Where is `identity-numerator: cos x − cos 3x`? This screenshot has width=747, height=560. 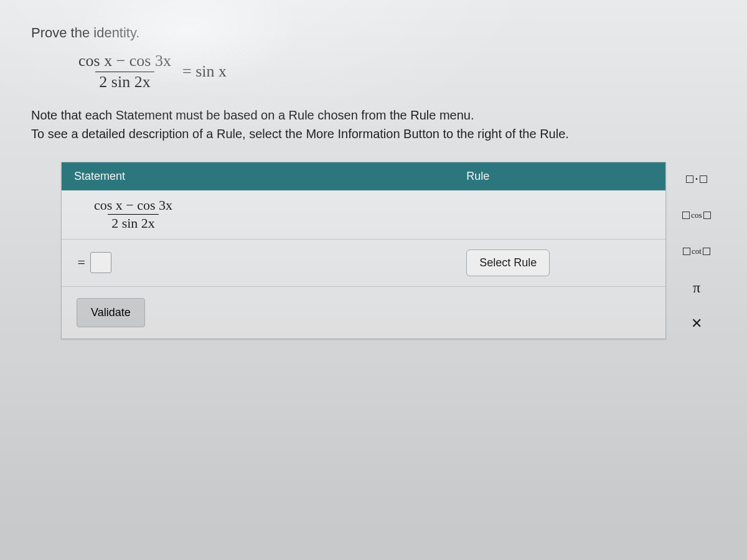 identity-numerator: cos x − cos 3x is located at coordinates (125, 62).